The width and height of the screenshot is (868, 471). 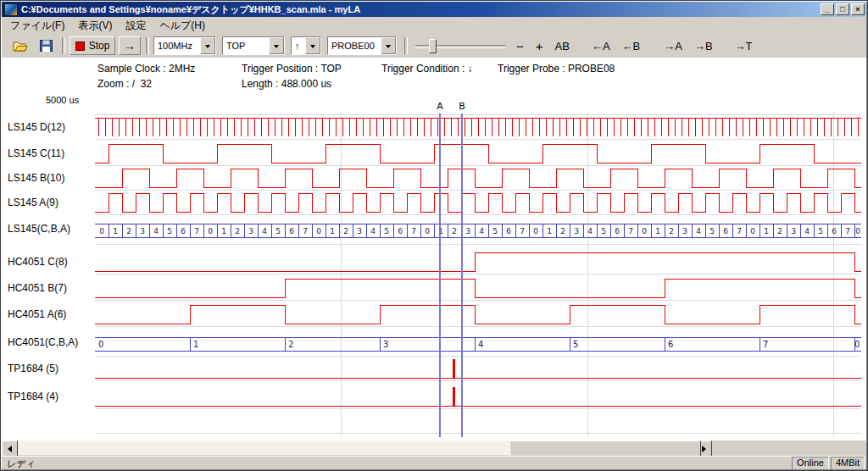 I want to click on trigger-edge-select: ↑, so click(x=306, y=46).